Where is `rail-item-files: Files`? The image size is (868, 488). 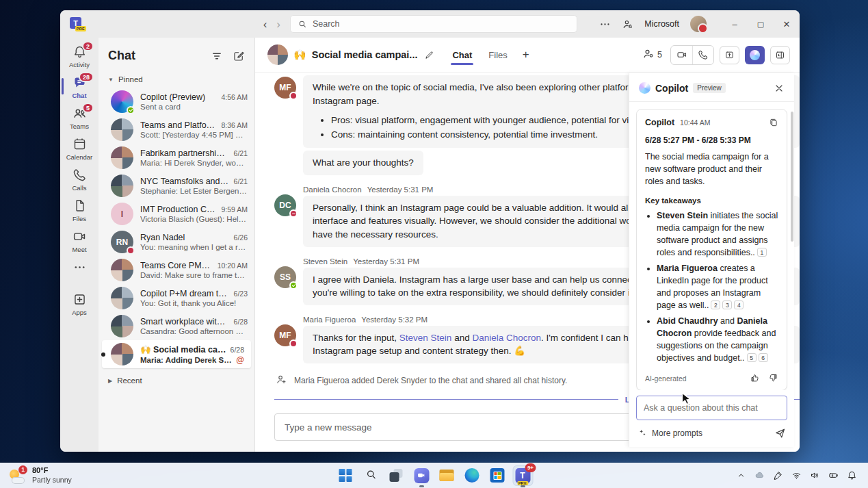
rail-item-files: Files is located at coordinates (79, 209).